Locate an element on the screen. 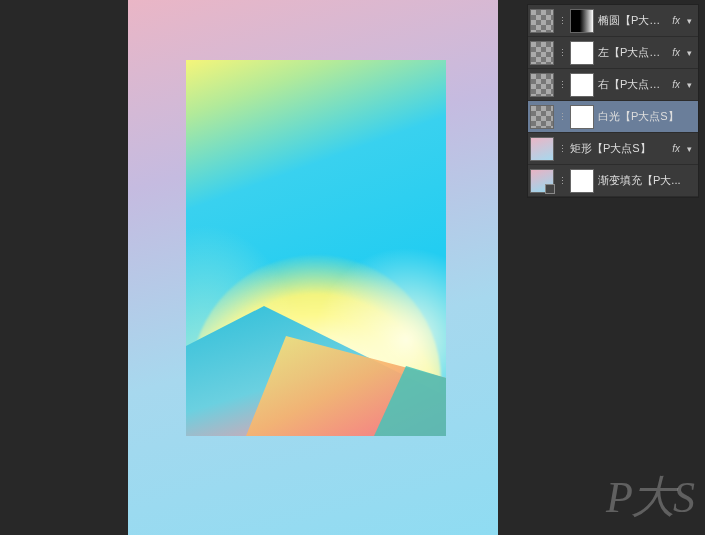  layer-row: ⋮左【P大点S】fx▾ is located at coordinates (613, 53).